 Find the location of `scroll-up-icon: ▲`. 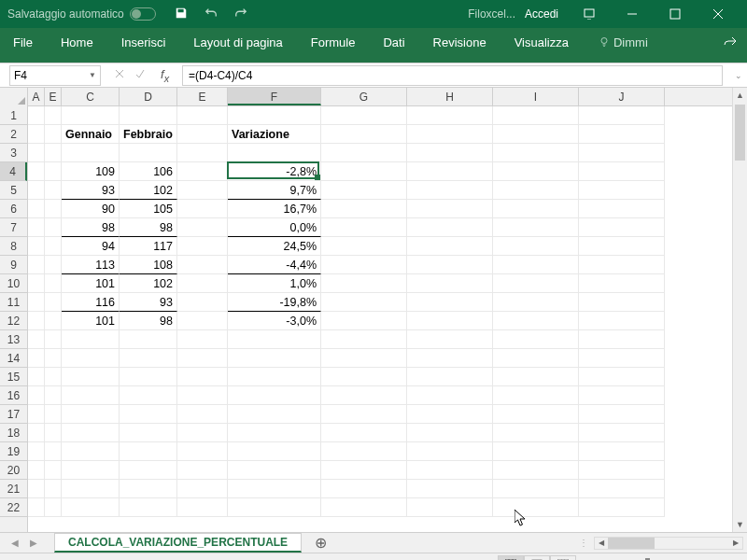

scroll-up-icon: ▲ is located at coordinates (740, 95).